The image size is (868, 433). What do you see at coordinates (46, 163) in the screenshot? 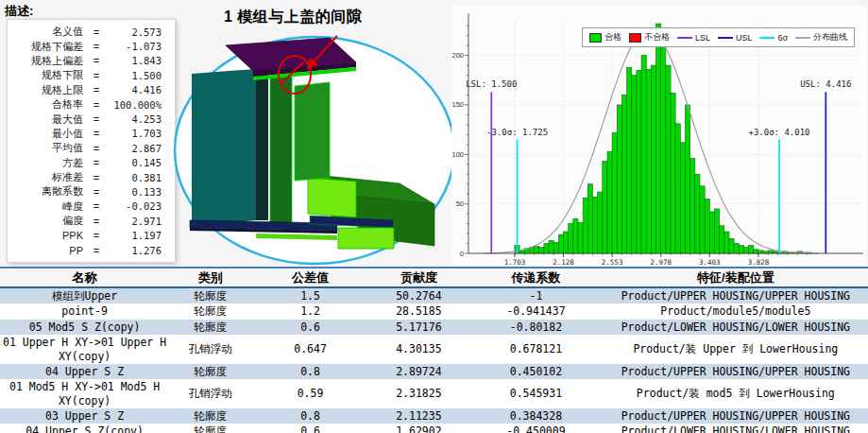
I see `stat-label: 方差` at bounding box center [46, 163].